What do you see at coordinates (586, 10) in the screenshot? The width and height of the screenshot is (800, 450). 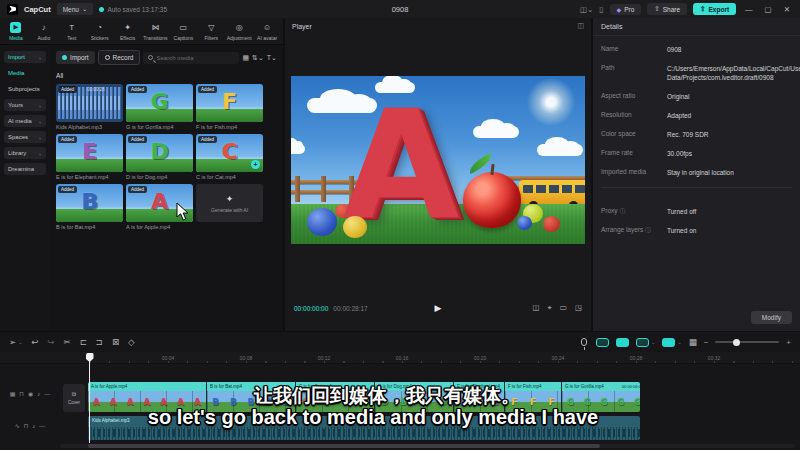 I see `layout-toggle-icon: ◫⌄` at bounding box center [586, 10].